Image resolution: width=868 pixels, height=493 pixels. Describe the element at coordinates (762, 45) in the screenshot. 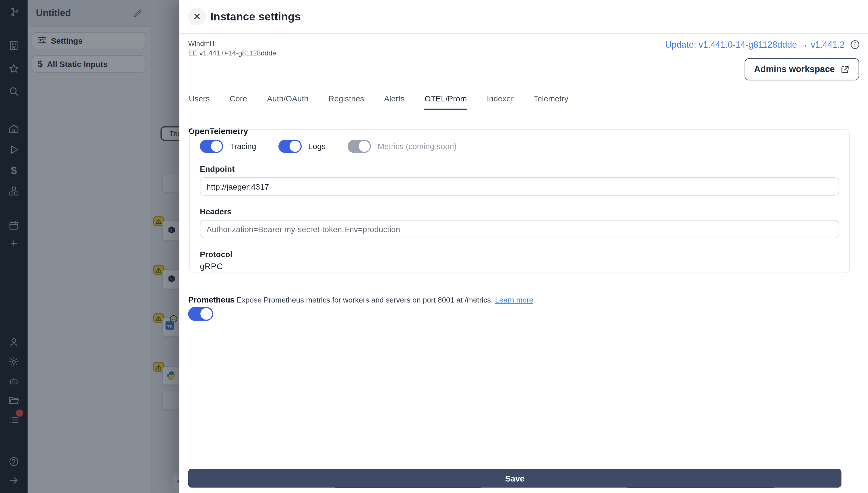

I see `update-row: Update: v1.441.0-14-g81128ddde → v1.441.…` at that location.